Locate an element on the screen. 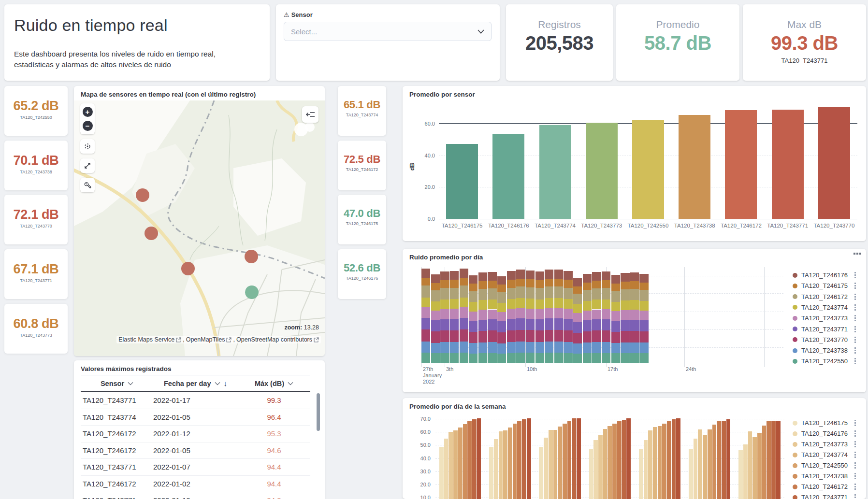  table-row: TA120_T2461722022-01-1295.3 is located at coordinates (195, 434).